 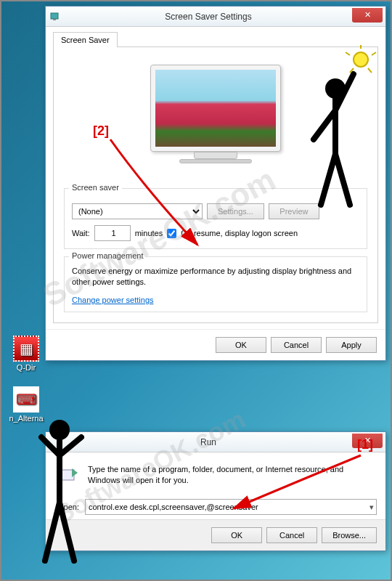 What do you see at coordinates (54, 17) in the screenshot?
I see `app-icon` at bounding box center [54, 17].